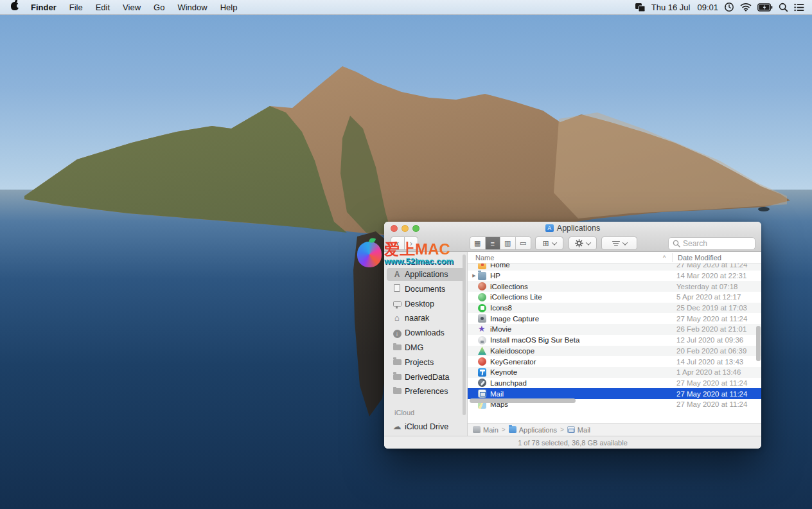 This screenshot has width=812, height=509. I want to click on file-date-modified: 25 Dec 2019 at 17:03, so click(712, 308).